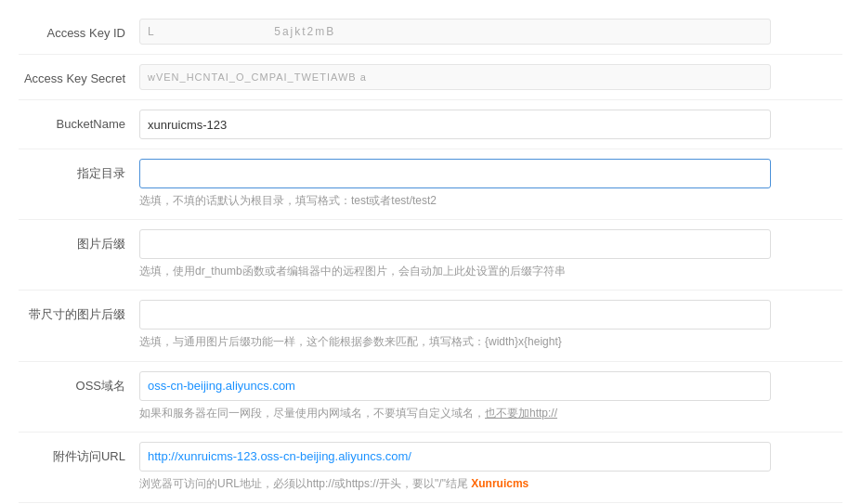 This screenshot has height=504, width=861. I want to click on label-access-key-secret: Access Key Secret, so click(79, 76).